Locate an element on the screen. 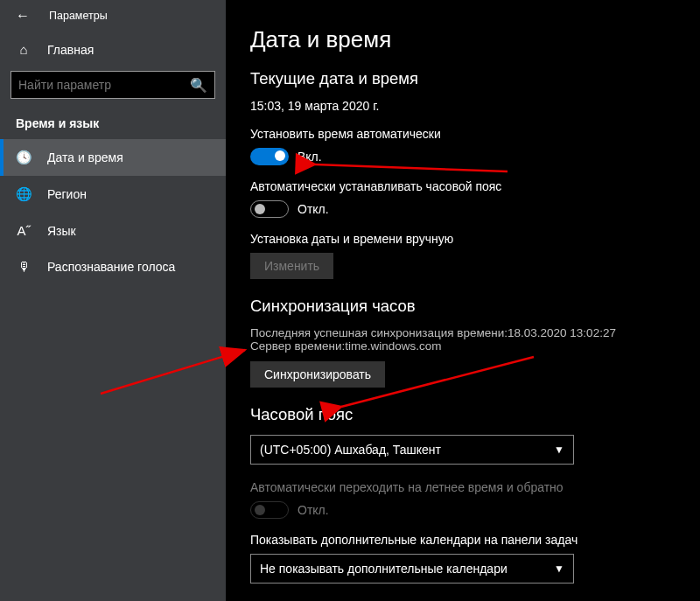 This screenshot has width=700, height=601. sidebar-group-title: Время и язык is located at coordinates (113, 123).